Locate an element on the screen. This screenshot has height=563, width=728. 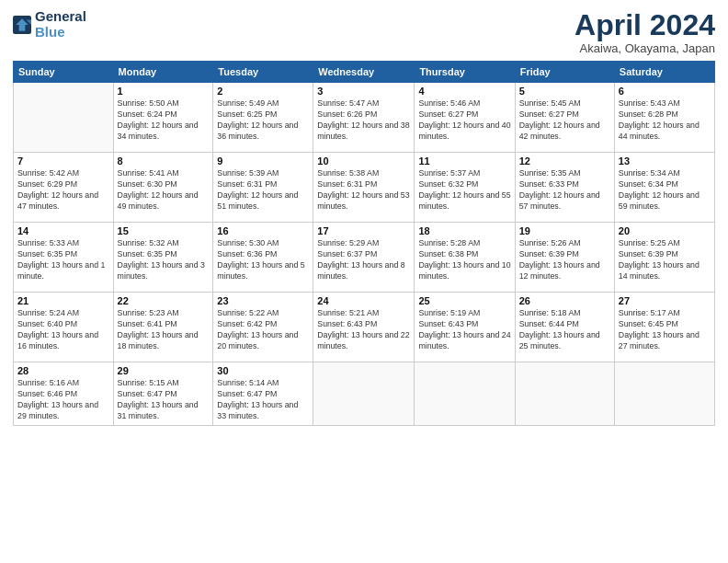
calendar-week-row: 1 Sunrise: 5:50 AMSunset: 6:24 PMDayligh… is located at coordinates (364, 118).